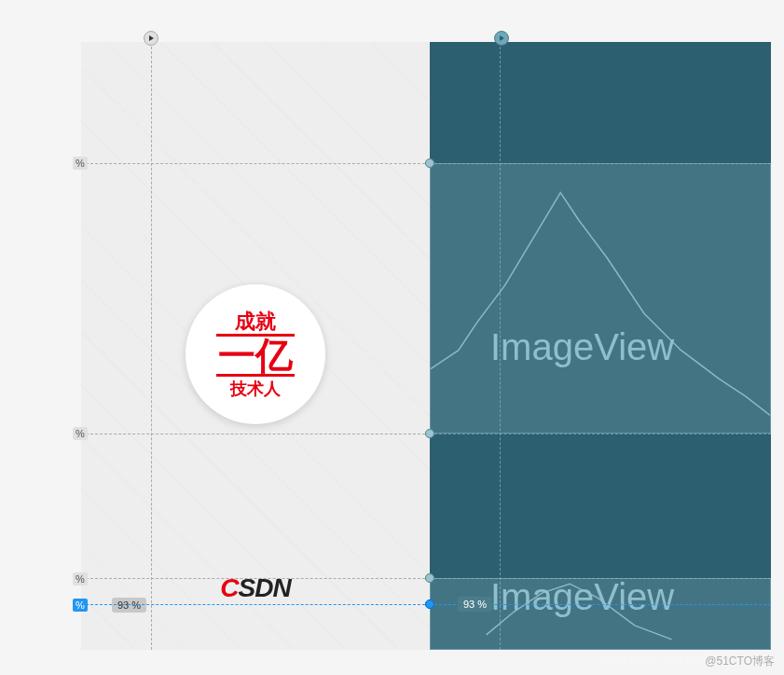  I want to click on guideline-value-design: 93 %, so click(129, 605).